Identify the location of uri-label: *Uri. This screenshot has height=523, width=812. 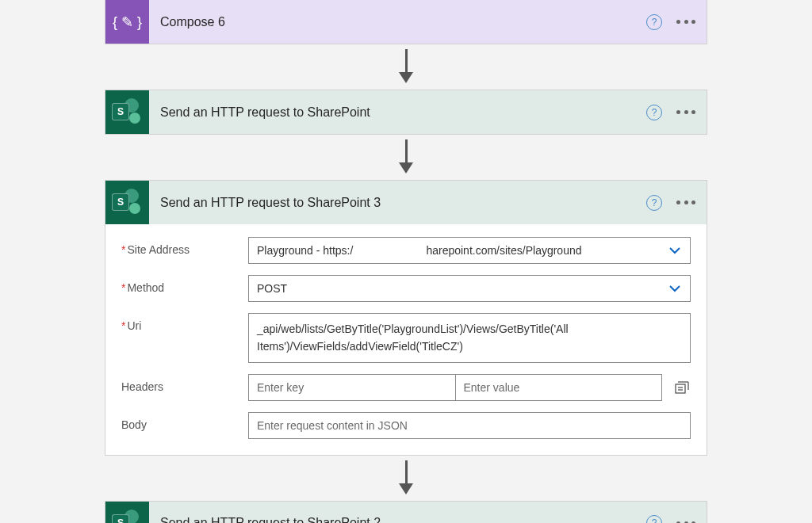
(185, 323).